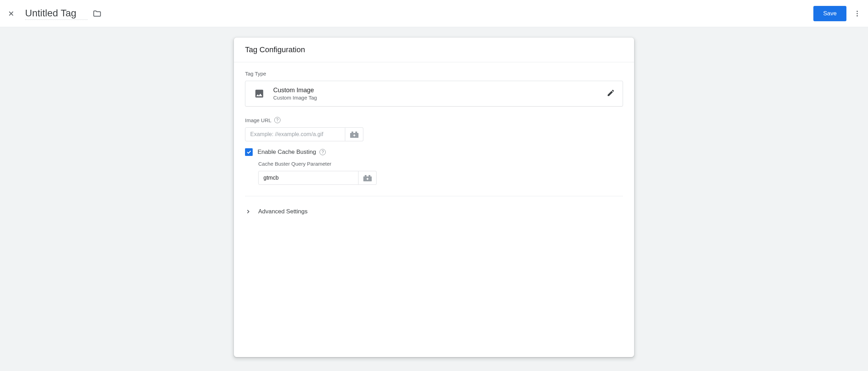 The image size is (868, 371). I want to click on save-button: Save, so click(830, 14).